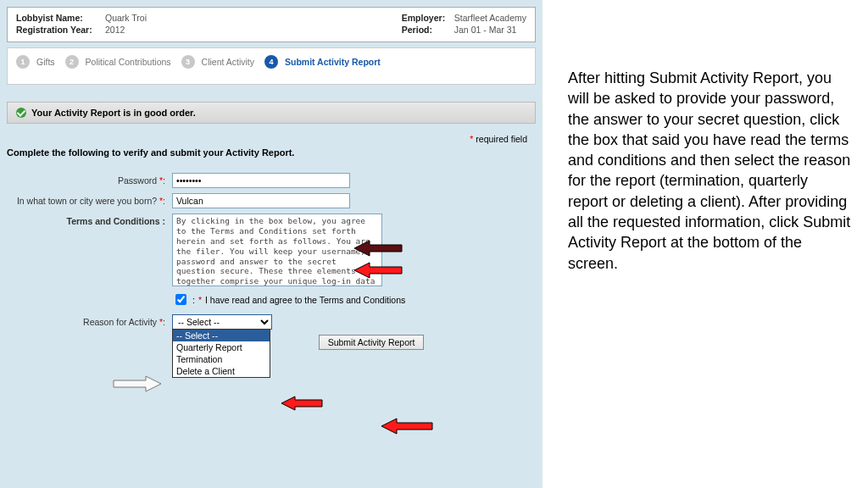  I want to click on header-info-box: Lobbyist Name:Quark Troi Registration Ye…, so click(271, 25).